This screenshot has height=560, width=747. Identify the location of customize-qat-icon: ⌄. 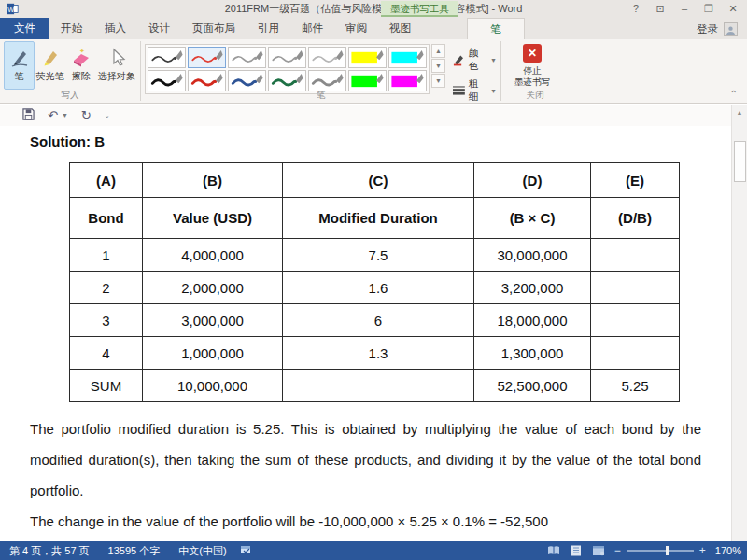
(107, 116).